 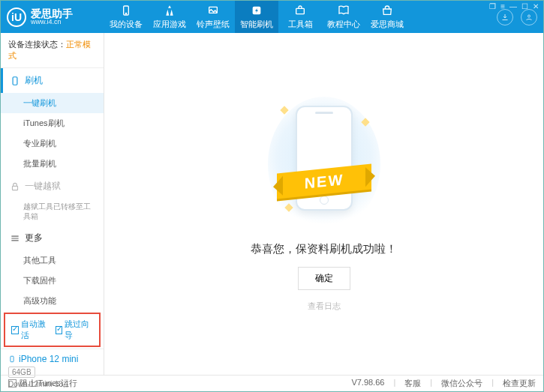 I want to click on highlight-box: 自动激活 跳过向导, so click(x=53, y=330).